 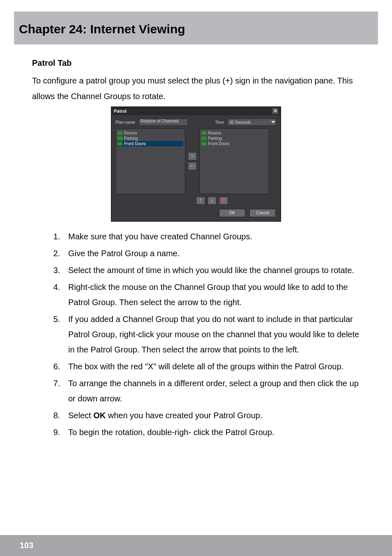 What do you see at coordinates (125, 123) in the screenshot?
I see `plan-name-label: Plan name` at bounding box center [125, 123].